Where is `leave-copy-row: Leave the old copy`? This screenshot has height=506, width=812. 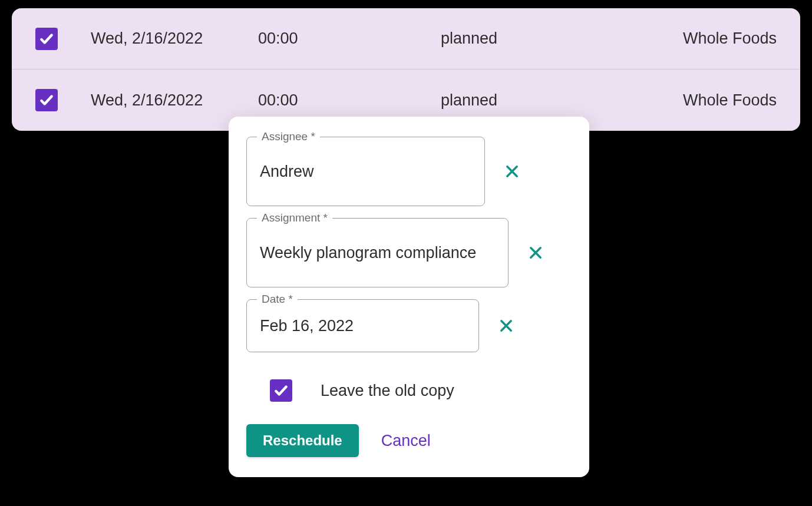
leave-copy-row: Leave the old copy is located at coordinates (421, 391).